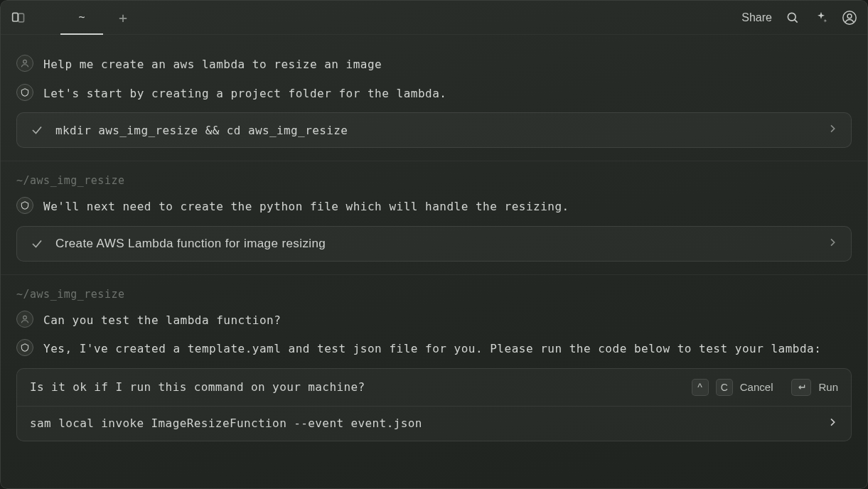 The height and width of the screenshot is (489, 868). Describe the element at coordinates (801, 387) in the screenshot. I see `return-key-icon` at that location.